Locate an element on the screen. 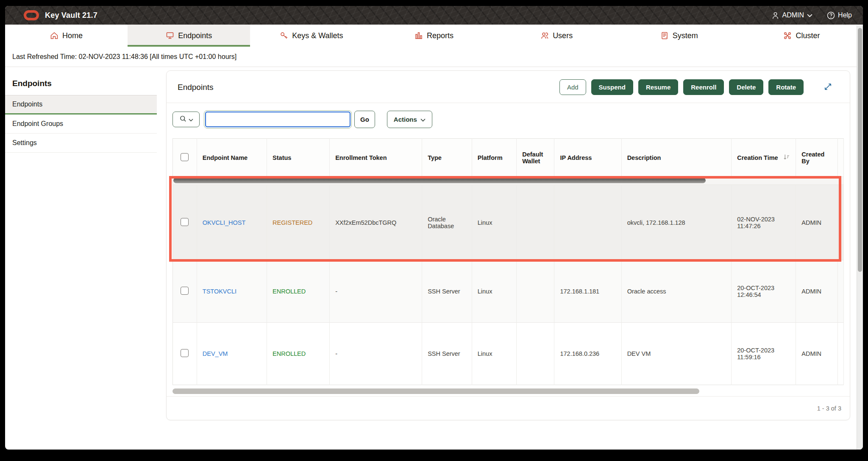  search-scope-dropdown is located at coordinates (186, 120).